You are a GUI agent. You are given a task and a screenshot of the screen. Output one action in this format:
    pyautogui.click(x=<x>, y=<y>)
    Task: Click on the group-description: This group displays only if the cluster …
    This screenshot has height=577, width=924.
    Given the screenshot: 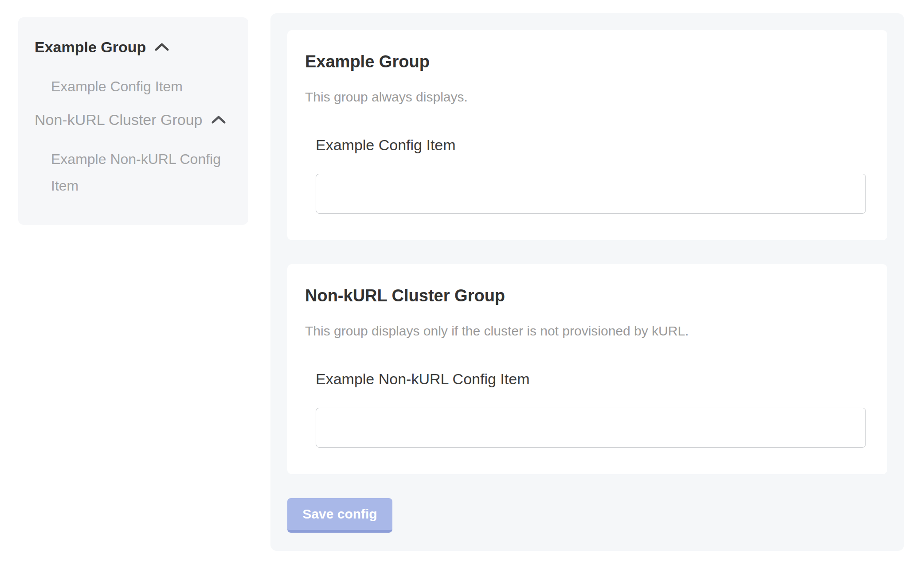 What is the action you would take?
    pyautogui.click(x=585, y=331)
    